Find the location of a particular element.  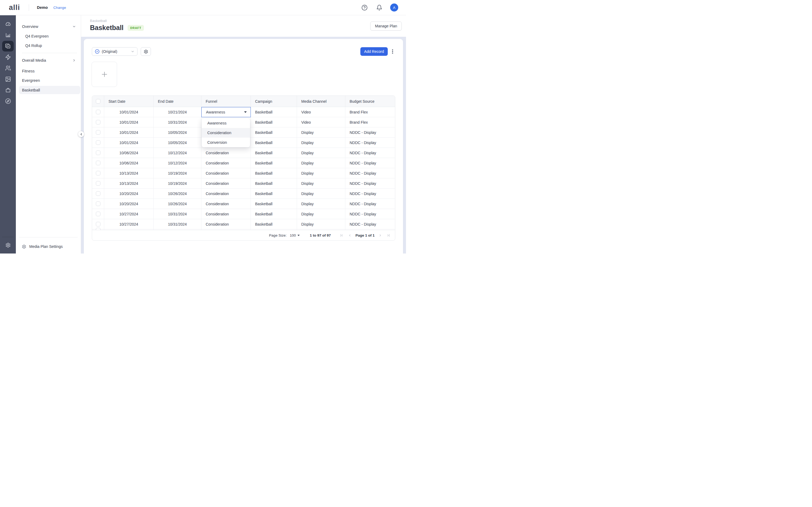

cell-end-date: 10/26/2024 is located at coordinates (177, 193).